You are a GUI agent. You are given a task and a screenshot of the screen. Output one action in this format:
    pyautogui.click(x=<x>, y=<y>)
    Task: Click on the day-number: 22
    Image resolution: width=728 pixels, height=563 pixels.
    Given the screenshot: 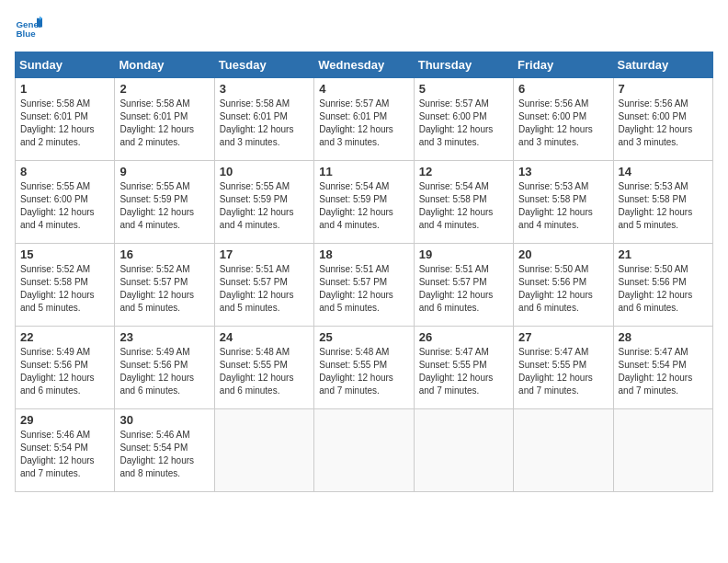 What is the action you would take?
    pyautogui.click(x=64, y=337)
    